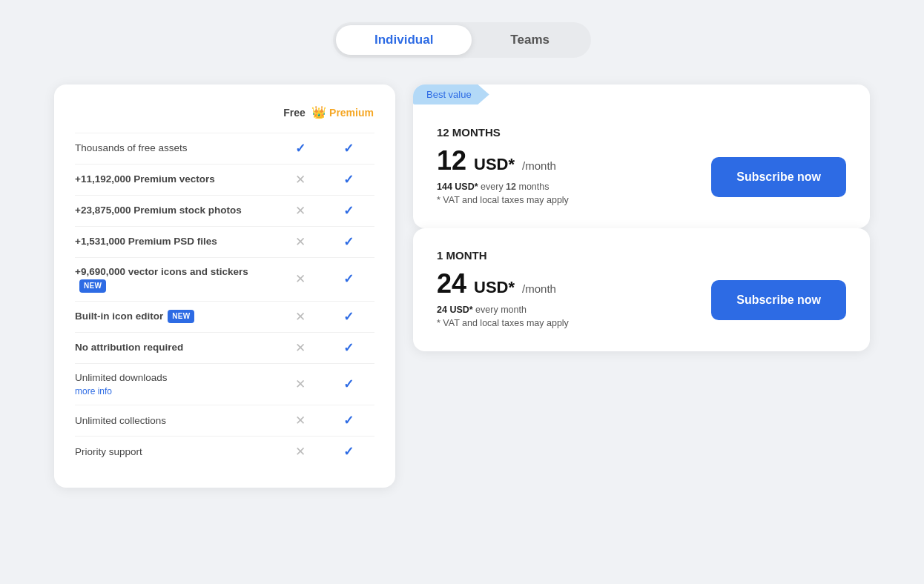 The height and width of the screenshot is (584, 924). Describe the element at coordinates (641, 176) in the screenshot. I see `plan-price-row: 12 USD* /month 144 USD* every 12 months*…` at that location.